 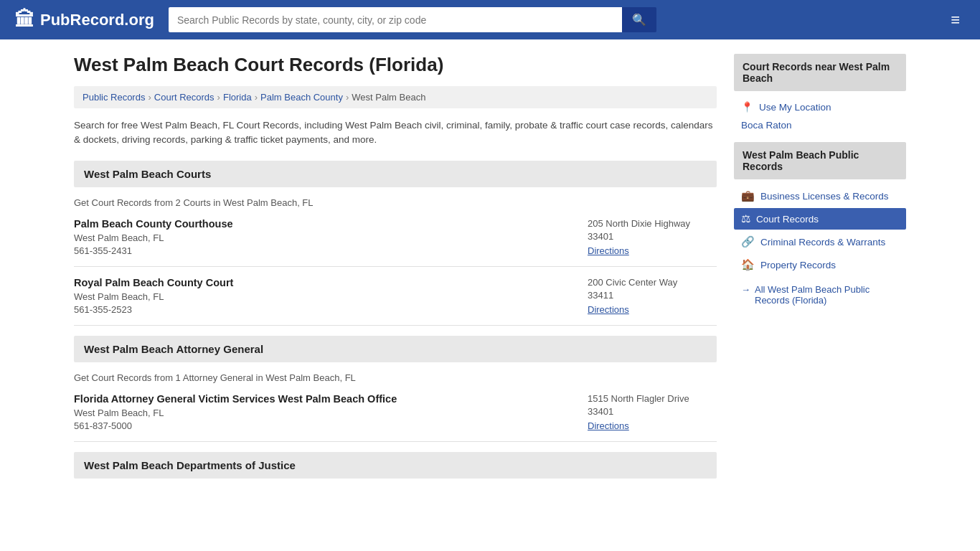 I want to click on use-my-location-label: Use My Location, so click(x=795, y=108).